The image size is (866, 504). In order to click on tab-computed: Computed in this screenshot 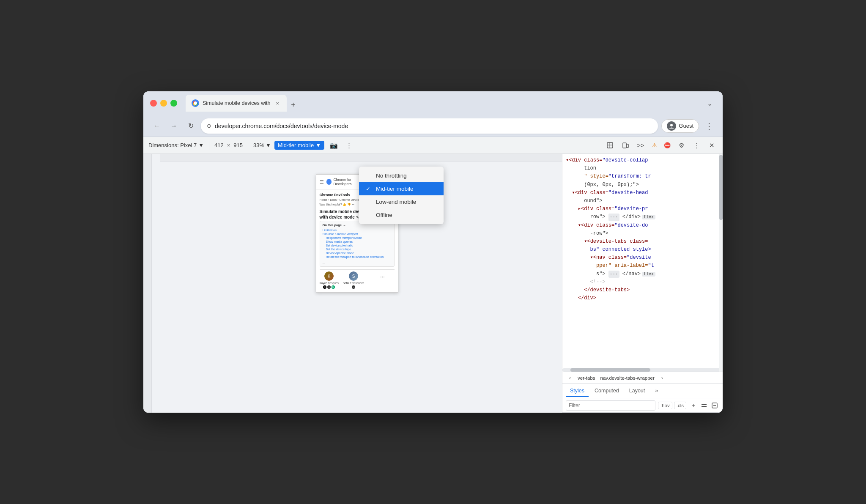, I will do `click(607, 391)`.